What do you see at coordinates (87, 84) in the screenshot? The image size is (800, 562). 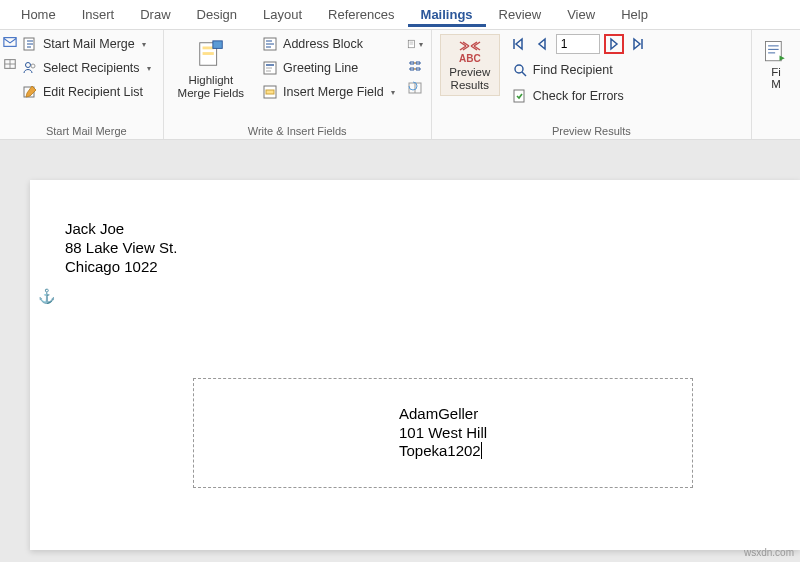 I see `group-start-mail-merge: Start Mail Merge ▾ Select Recipients ▾ E…` at bounding box center [87, 84].